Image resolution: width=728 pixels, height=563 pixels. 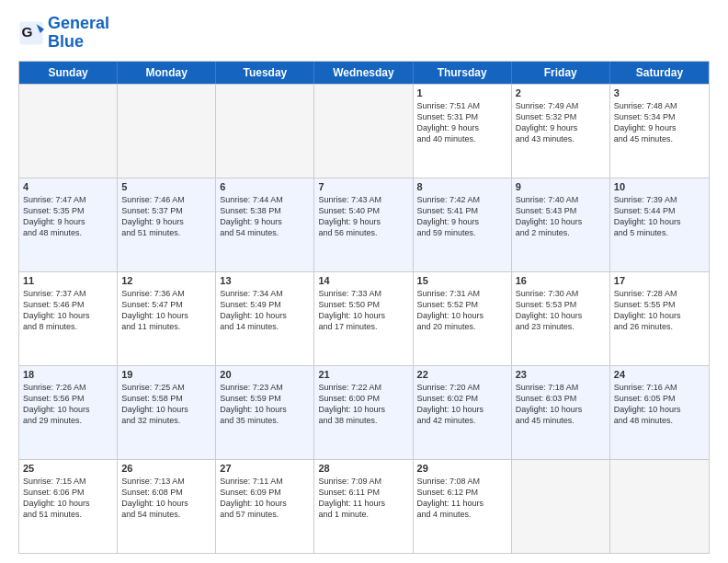 I want to click on weekday-header: Sunday, so click(x=68, y=73).